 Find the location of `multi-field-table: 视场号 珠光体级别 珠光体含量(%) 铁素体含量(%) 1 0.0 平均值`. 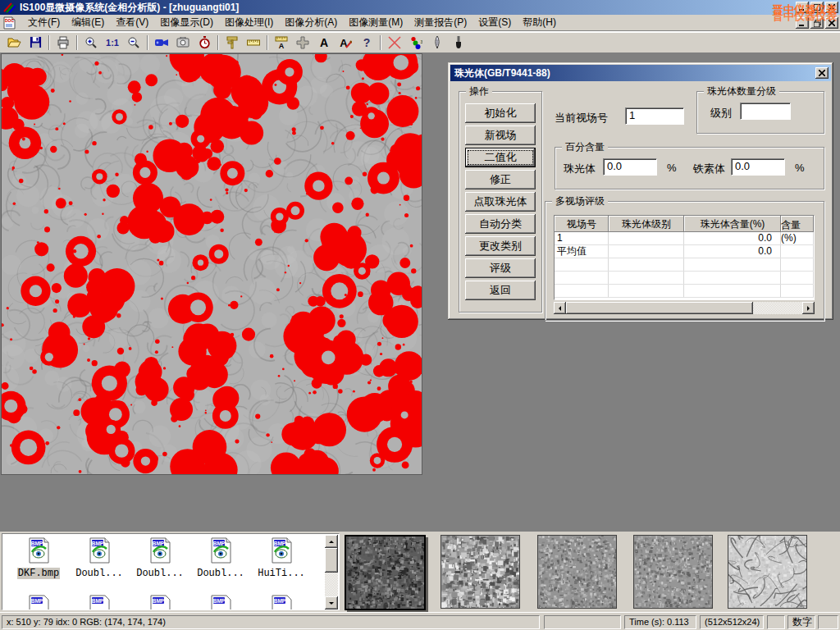

multi-field-table: 视场号 珠光体级别 珠光体含量(%) 铁素体含量(%) 1 0.0 平均值 is located at coordinates (684, 258).